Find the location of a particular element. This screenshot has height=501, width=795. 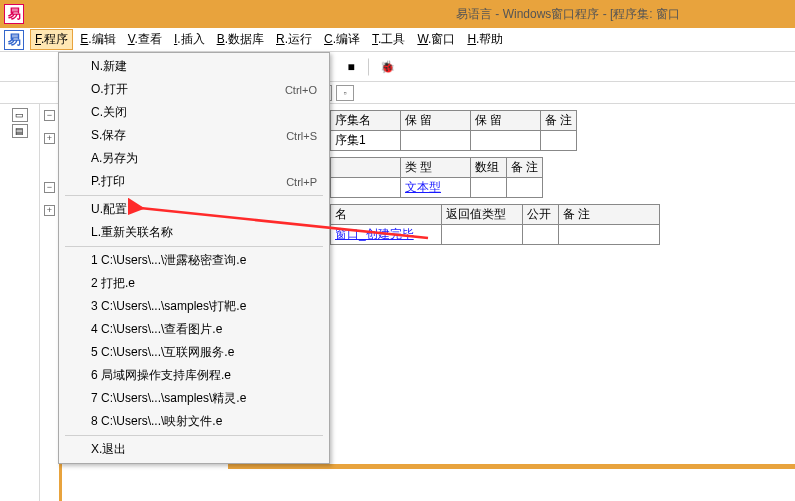

menu-item: 1 C:\Users\...\泄露秘密查询.e is located at coordinates (194, 260).